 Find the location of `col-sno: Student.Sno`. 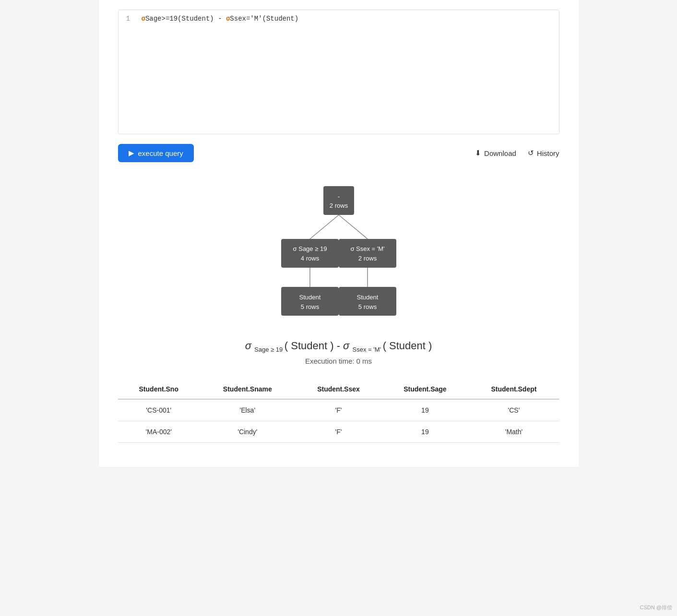

col-sno: Student.Sno is located at coordinates (159, 390).